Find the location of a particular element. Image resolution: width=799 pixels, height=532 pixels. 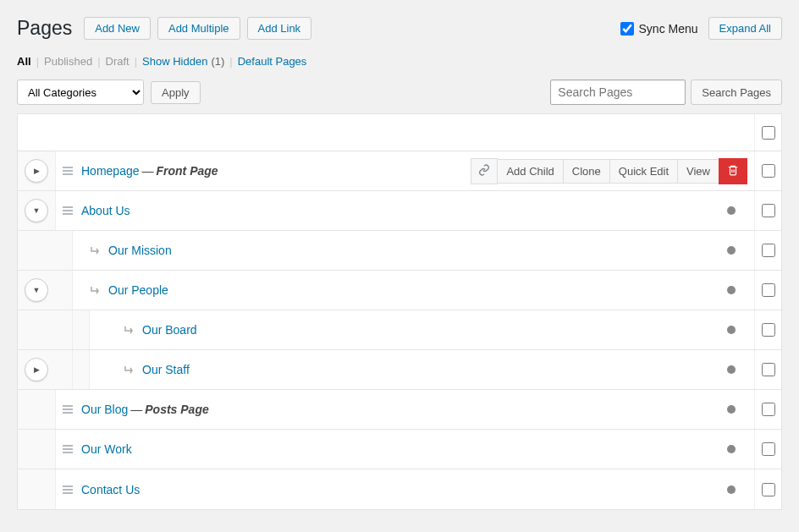

page-link: Homepage is located at coordinates (110, 171).